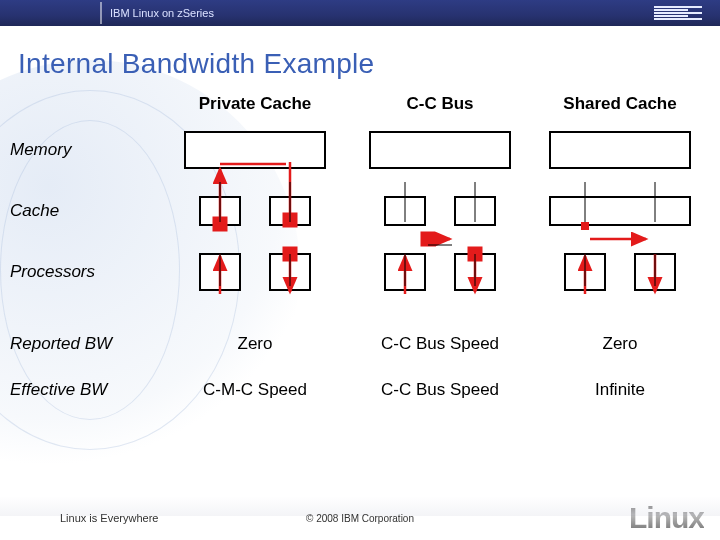 This screenshot has height=540, width=720. Describe the element at coordinates (255, 390) in the screenshot. I see `value-effective-private: C-M-C Speed` at that location.